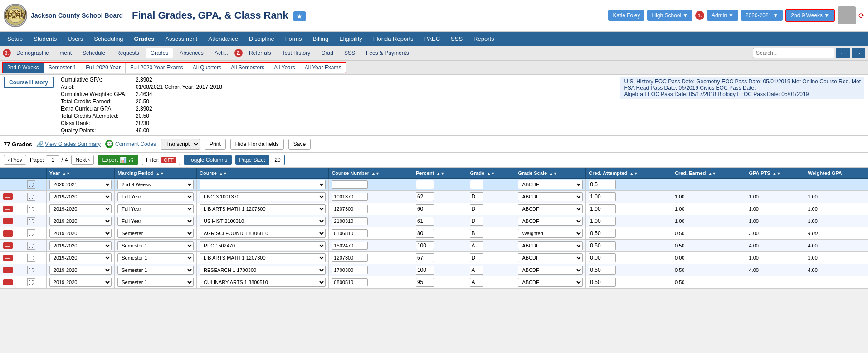  Describe the element at coordinates (160, 53) in the screenshot. I see `subnav-grades: Grades` at that location.